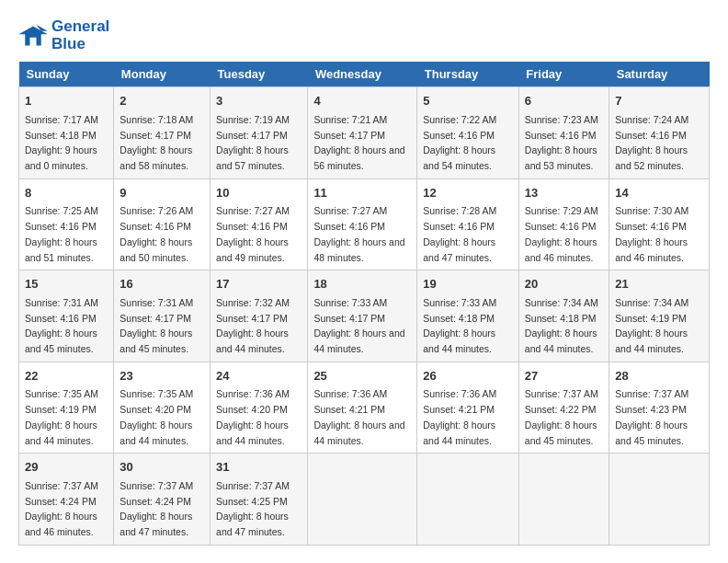 The image size is (728, 563). Describe the element at coordinates (364, 35) in the screenshot. I see `header: General Blue` at that location.